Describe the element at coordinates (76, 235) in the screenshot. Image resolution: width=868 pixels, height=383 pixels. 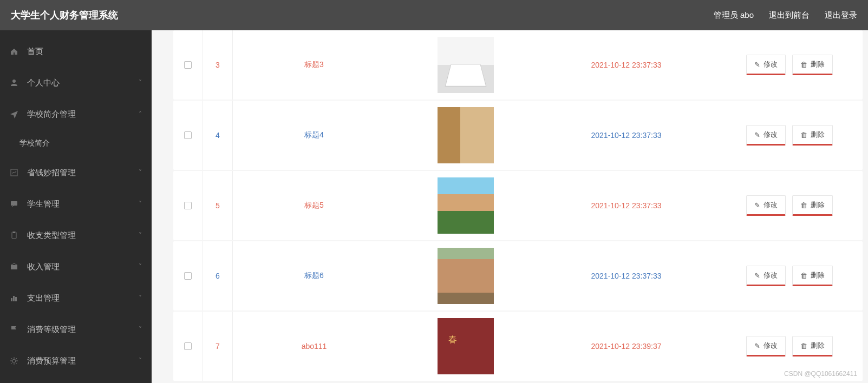
I see `sidebar-item-6: 收支类型管理˅` at that location.